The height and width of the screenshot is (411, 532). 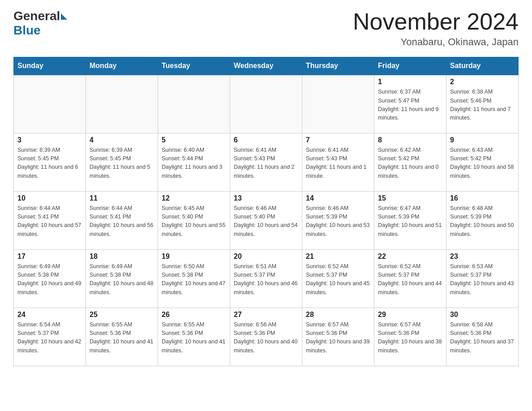 I want to click on calendar-cell: 3Sunrise: 6:39 AMSunset: 5:45 PMDaylight…, so click(x=50, y=162).